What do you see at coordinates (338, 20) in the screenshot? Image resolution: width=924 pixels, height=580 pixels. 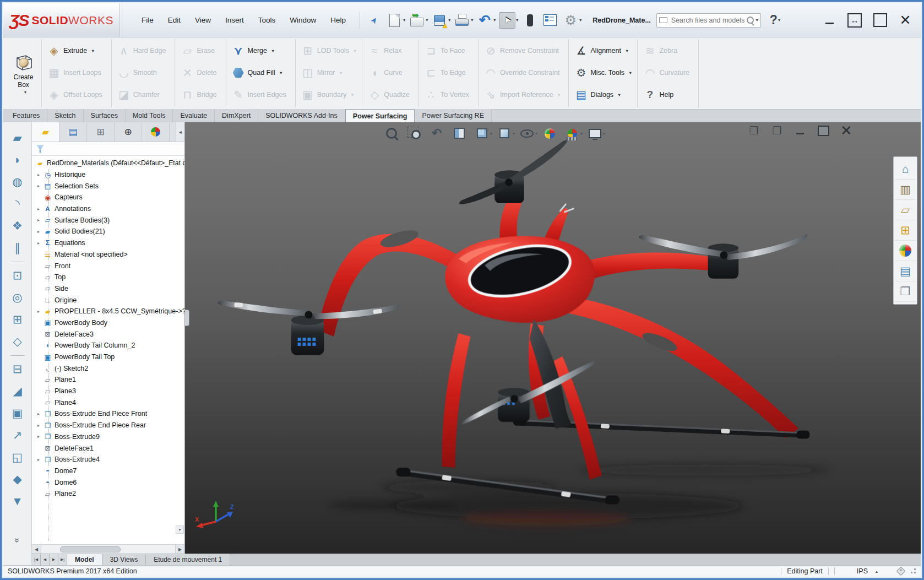 I see `menu-item: Help` at bounding box center [338, 20].